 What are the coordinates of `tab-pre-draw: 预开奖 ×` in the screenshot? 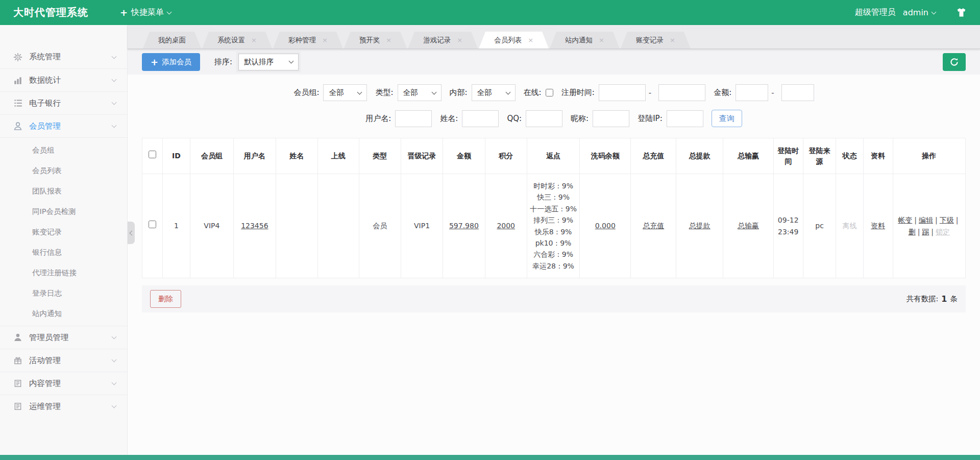 It's located at (376, 40).